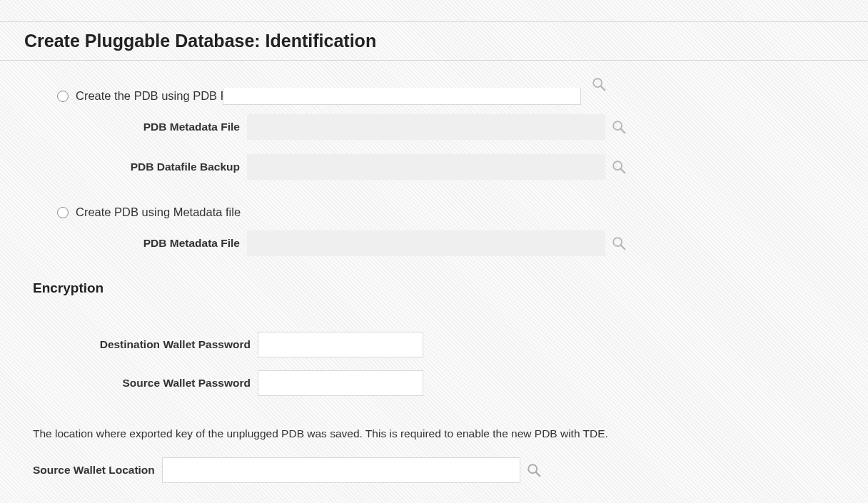 Image resolution: width=868 pixels, height=503 pixels. What do you see at coordinates (140, 127) in the screenshot?
I see `label-pdb-metadata-file-1: PDB Metadata File` at bounding box center [140, 127].